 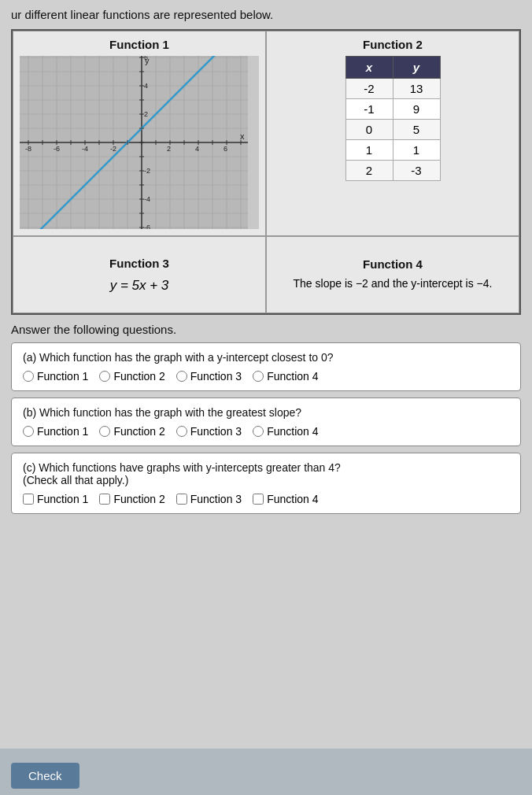 I want to click on question-c-options: Function 1Function 2Function 3Function 4, so click(x=266, y=499).